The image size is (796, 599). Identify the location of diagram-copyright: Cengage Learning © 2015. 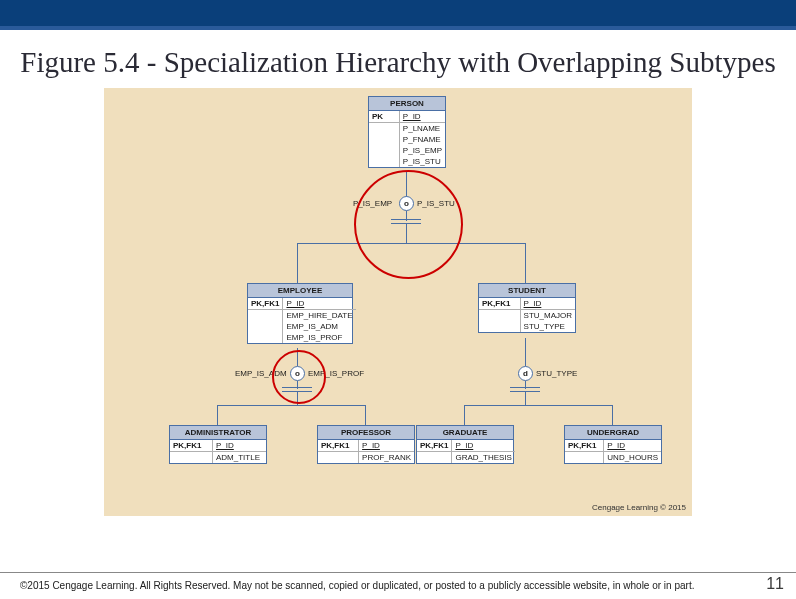
(639, 508).